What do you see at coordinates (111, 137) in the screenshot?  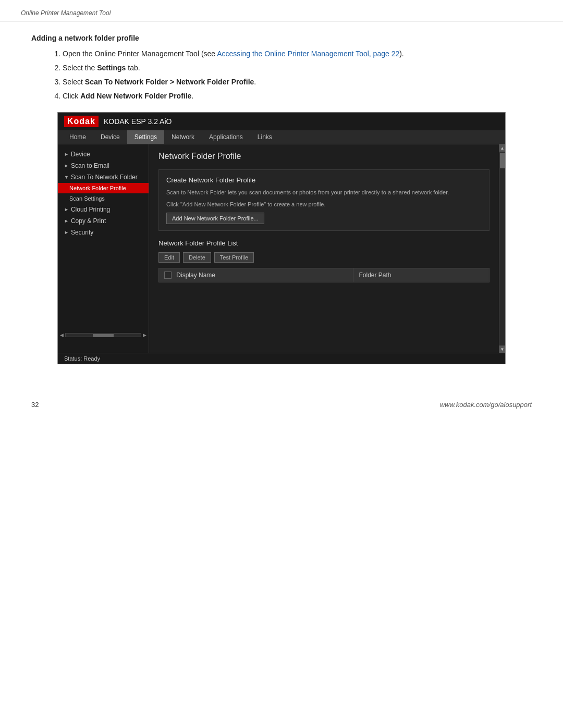 I see `tab-device: Device` at bounding box center [111, 137].